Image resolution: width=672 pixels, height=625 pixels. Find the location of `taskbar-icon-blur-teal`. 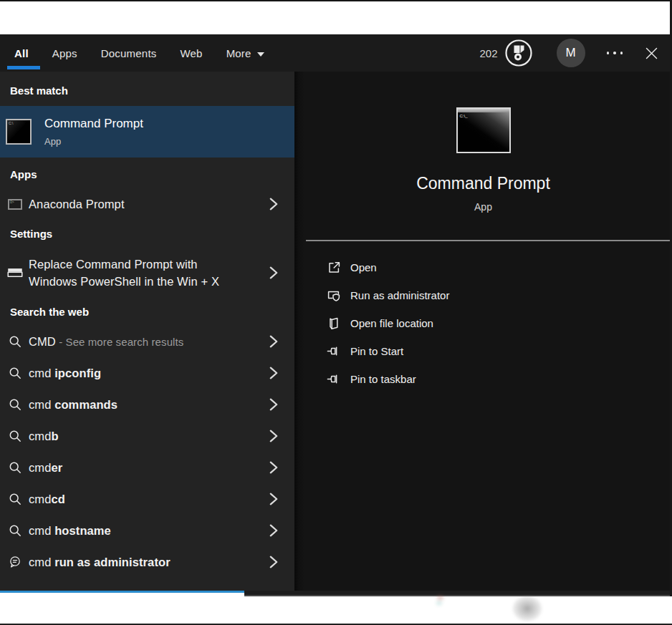

taskbar-icon-blur-teal is located at coordinates (439, 603).